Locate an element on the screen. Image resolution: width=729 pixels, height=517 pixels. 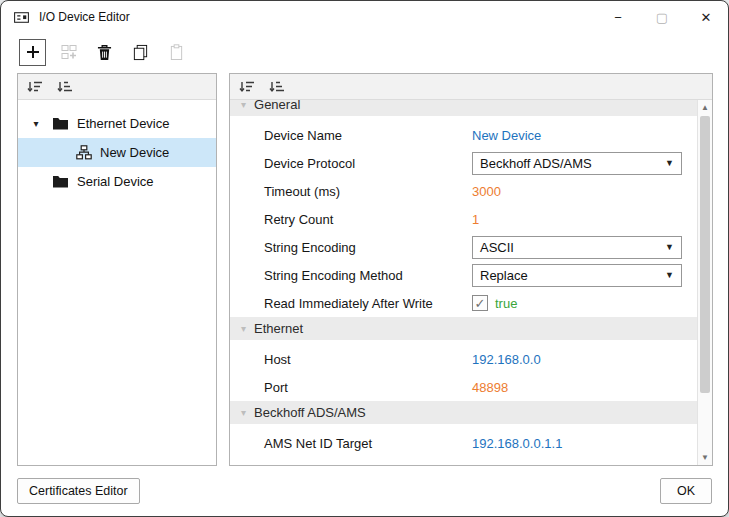
tree-item-label: Serial Device is located at coordinates (116, 182).